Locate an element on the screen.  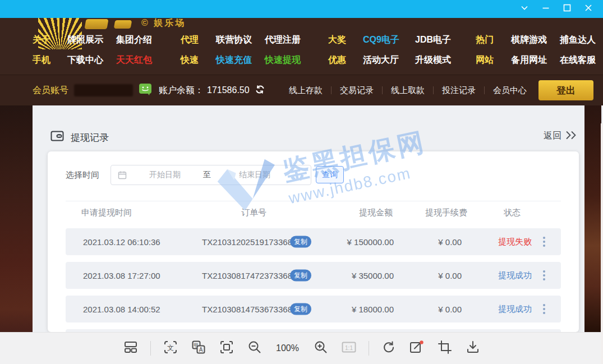
nav-item: 手机 is located at coordinates (42, 59).